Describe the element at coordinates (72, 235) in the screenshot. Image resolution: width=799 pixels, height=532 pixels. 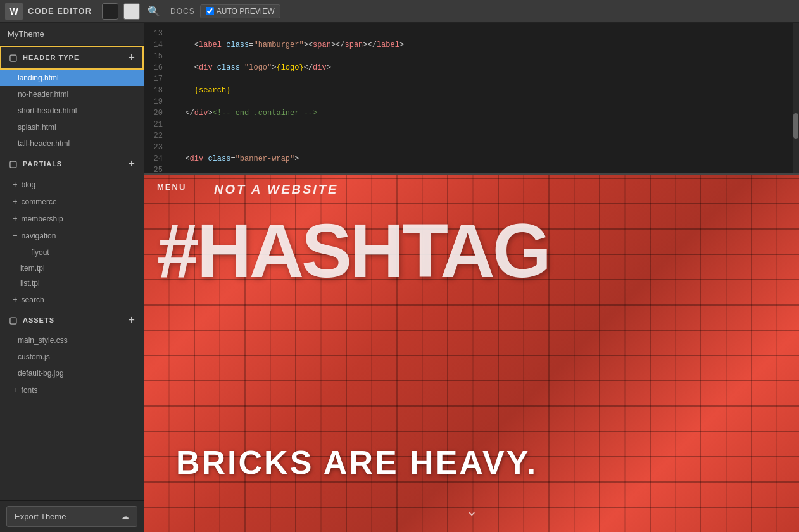
I see `partial-navigation: − navigation` at that location.